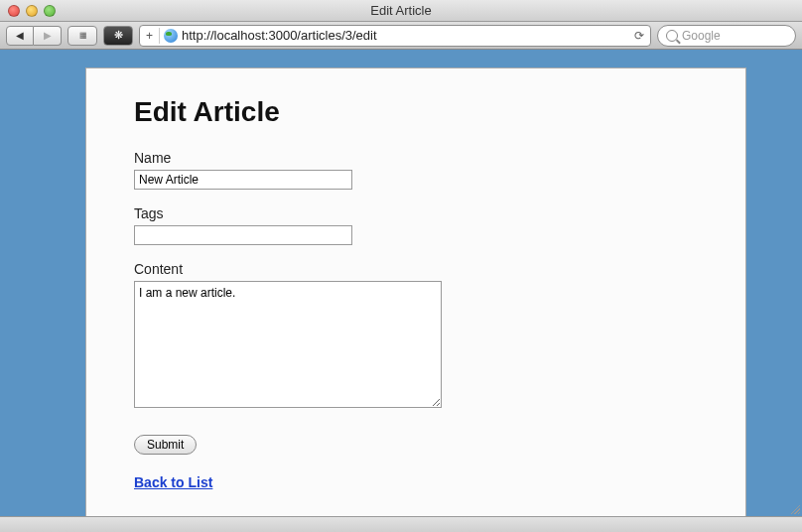 Image resolution: width=802 pixels, height=532 pixels. Describe the element at coordinates (50, 11) in the screenshot. I see `zoom-window-button` at that location.